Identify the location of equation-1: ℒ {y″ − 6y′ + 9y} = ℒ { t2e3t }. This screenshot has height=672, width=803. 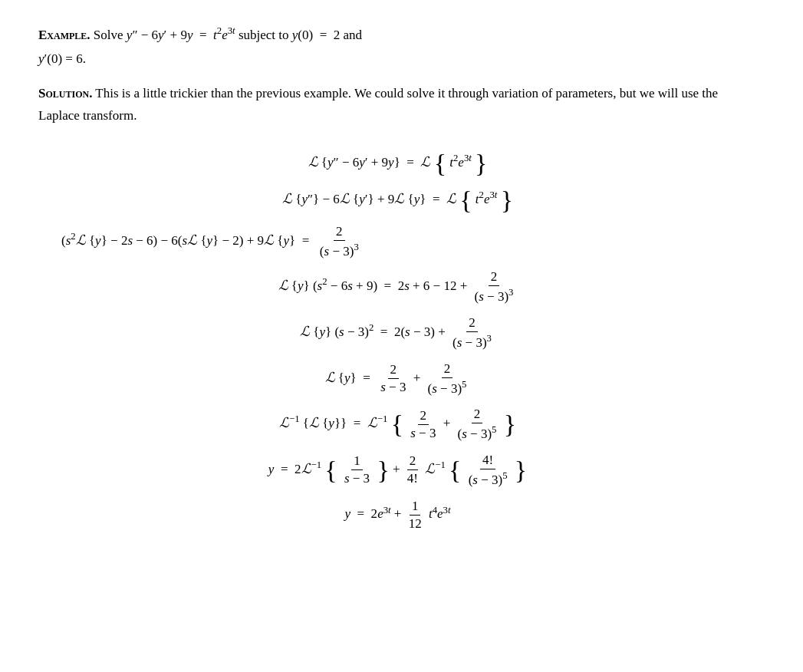
(397, 163).